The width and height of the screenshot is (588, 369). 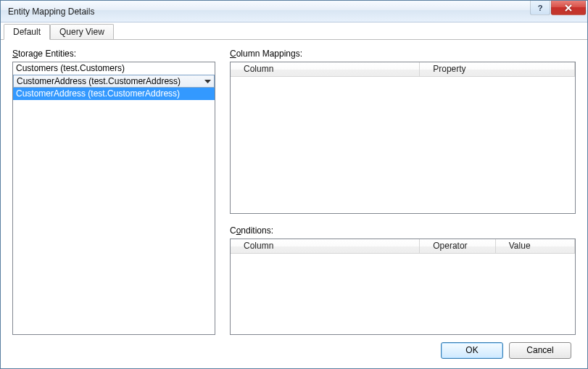 I want to click on cancel-button-label: Cancel, so click(x=539, y=350).